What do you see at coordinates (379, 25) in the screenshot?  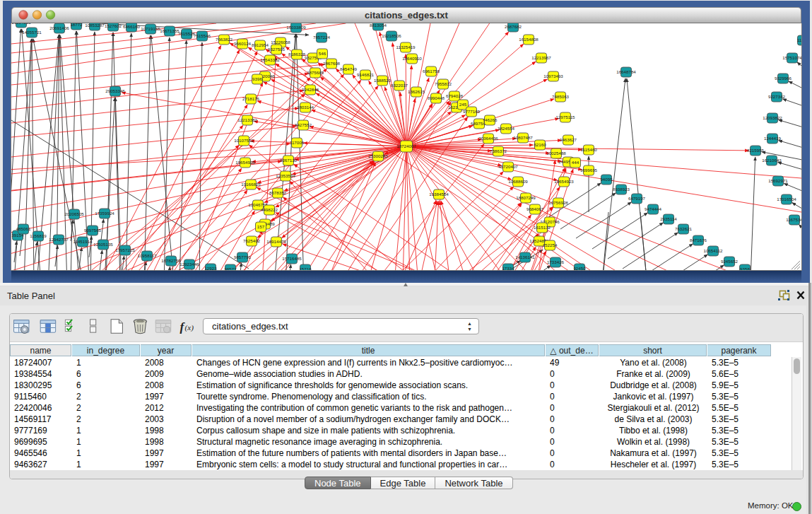 I see `svg-text: 8813054` at bounding box center [379, 25].